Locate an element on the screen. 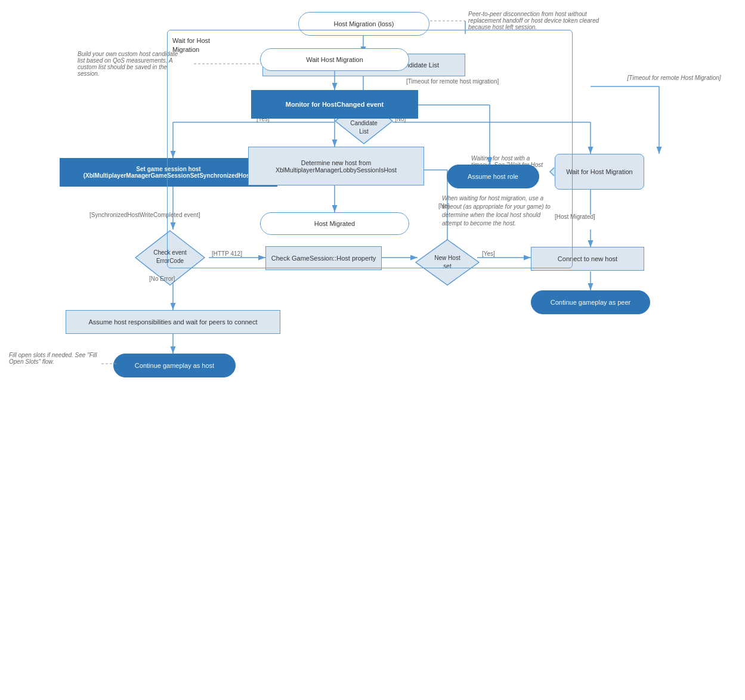 The height and width of the screenshot is (700, 745). assume-host-role-node: Assume host role is located at coordinates (493, 176).